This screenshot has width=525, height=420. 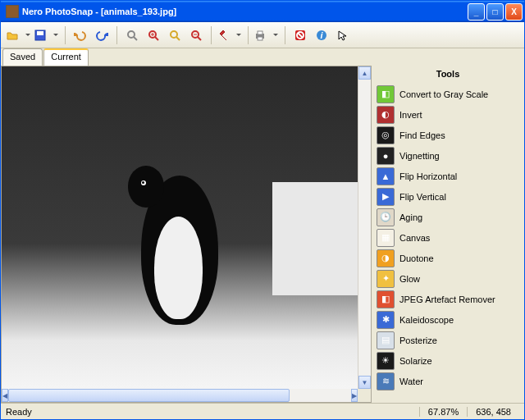 What do you see at coordinates (514, 11) in the screenshot?
I see `close-button: X` at bounding box center [514, 11].